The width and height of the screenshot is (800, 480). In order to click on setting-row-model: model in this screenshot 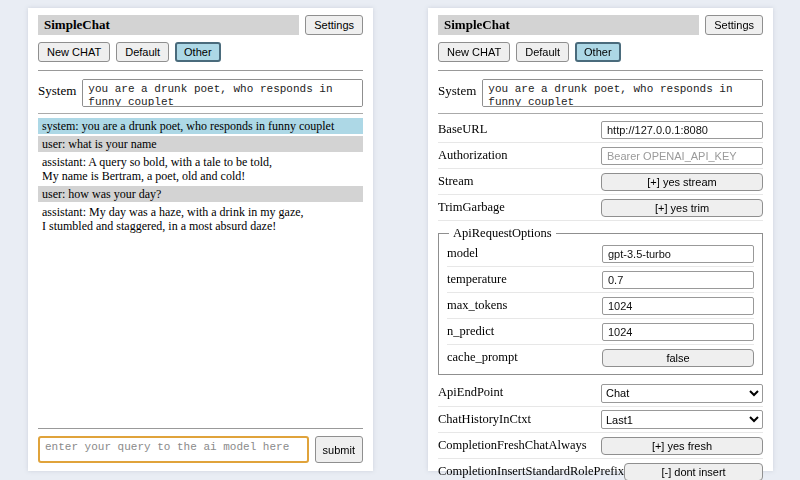, I will do `click(600, 254)`.